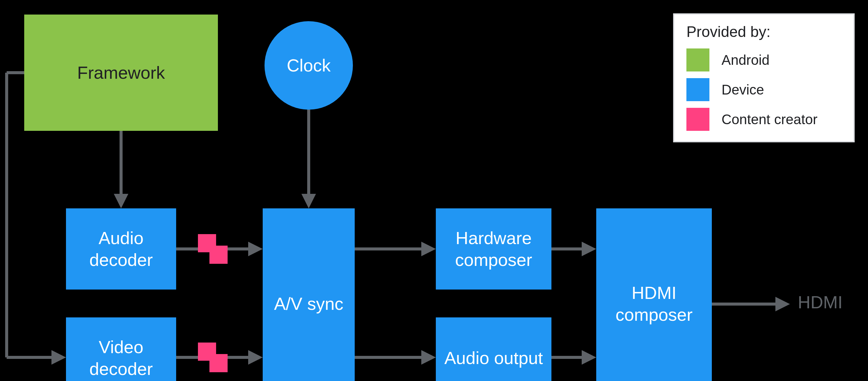  I want to click on legend-item-android: Android, so click(764, 60).